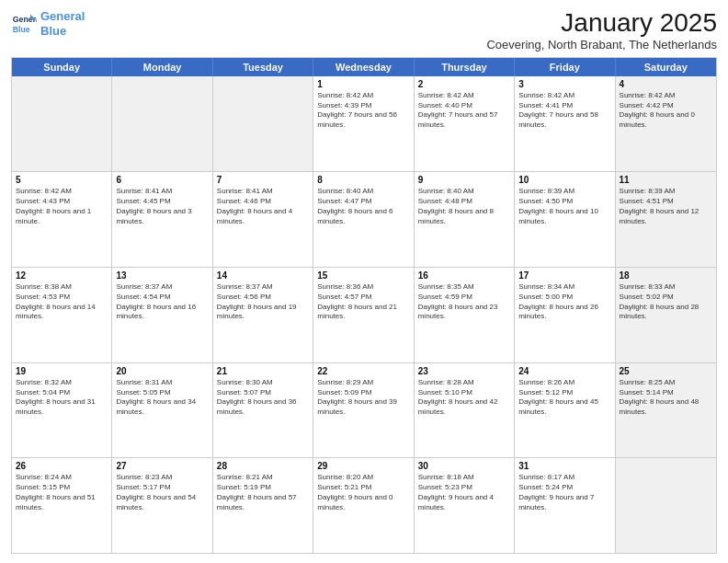  What do you see at coordinates (162, 67) in the screenshot?
I see `header-day: Monday` at bounding box center [162, 67].